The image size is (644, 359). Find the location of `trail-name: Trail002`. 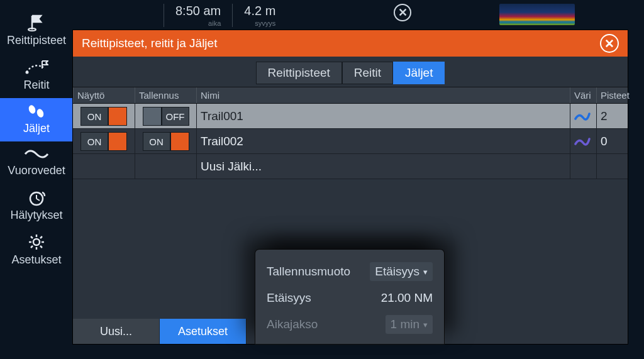

trail-name: Trail002 is located at coordinates (383, 141).